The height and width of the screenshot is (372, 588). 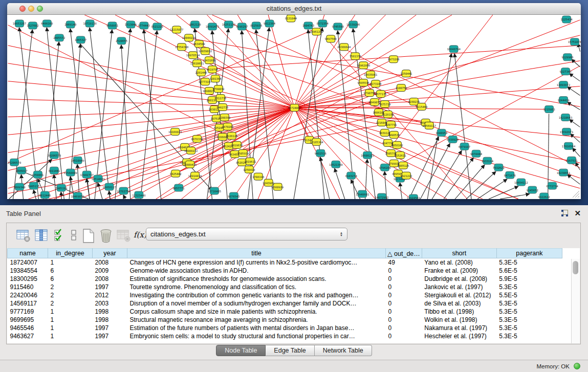 I want to click on graph-node: 1577175, so click(x=381, y=94).